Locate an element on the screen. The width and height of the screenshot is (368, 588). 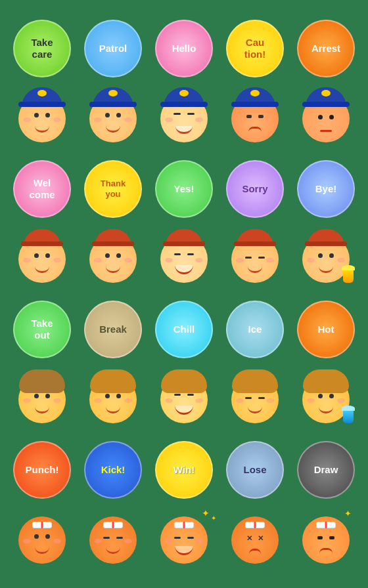
caution-bubble: Caution! is located at coordinates (255, 49).